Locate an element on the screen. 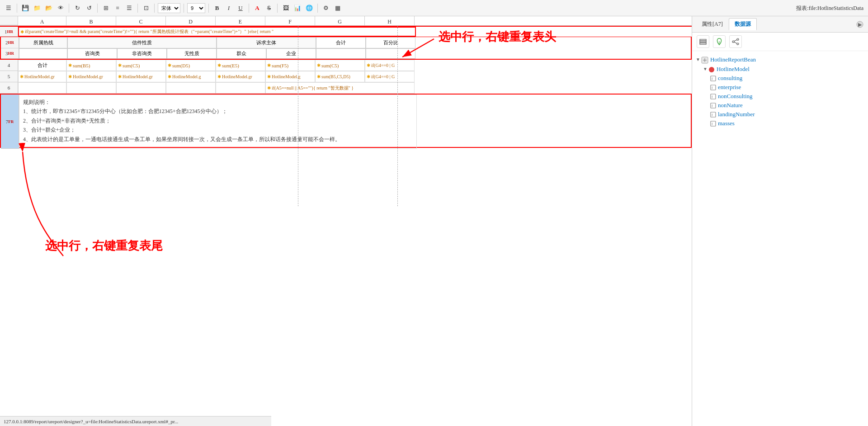 The height and width of the screenshot is (426, 868). cell-5b: HotlineModel.gr is located at coordinates (91, 77).